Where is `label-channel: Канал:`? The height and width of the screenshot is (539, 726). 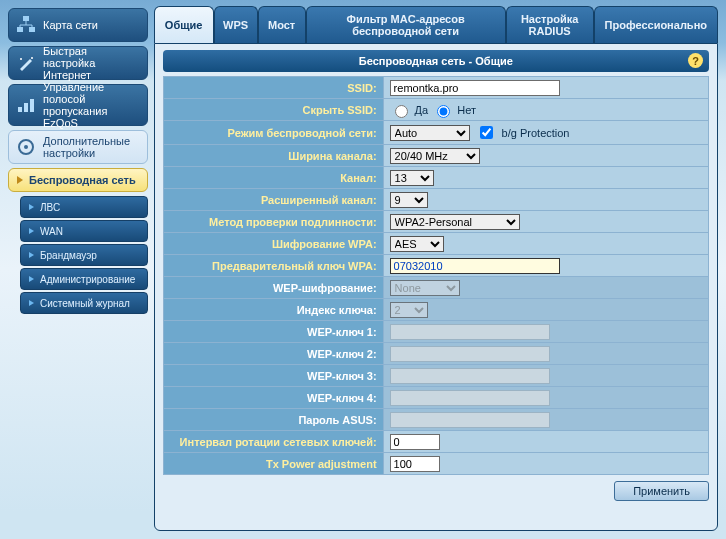 label-channel: Канал: is located at coordinates (273, 178).